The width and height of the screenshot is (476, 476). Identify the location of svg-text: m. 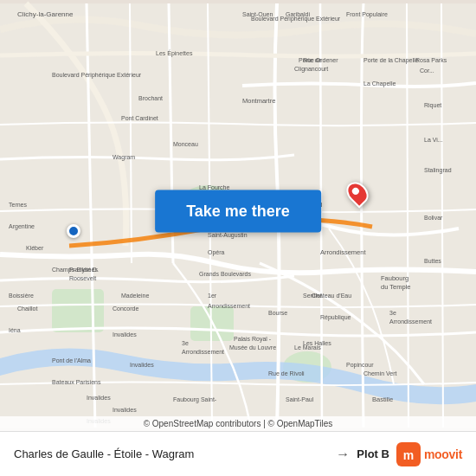
(408, 455).